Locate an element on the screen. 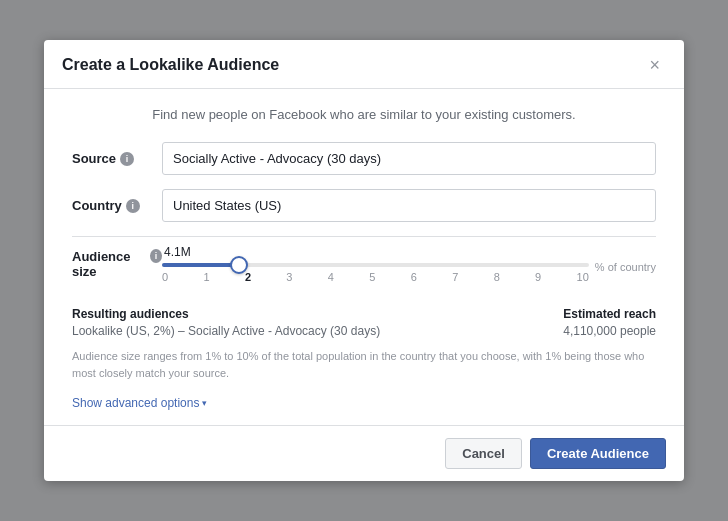 The height and width of the screenshot is (521, 728). source-field-row: Source i is located at coordinates (364, 158).